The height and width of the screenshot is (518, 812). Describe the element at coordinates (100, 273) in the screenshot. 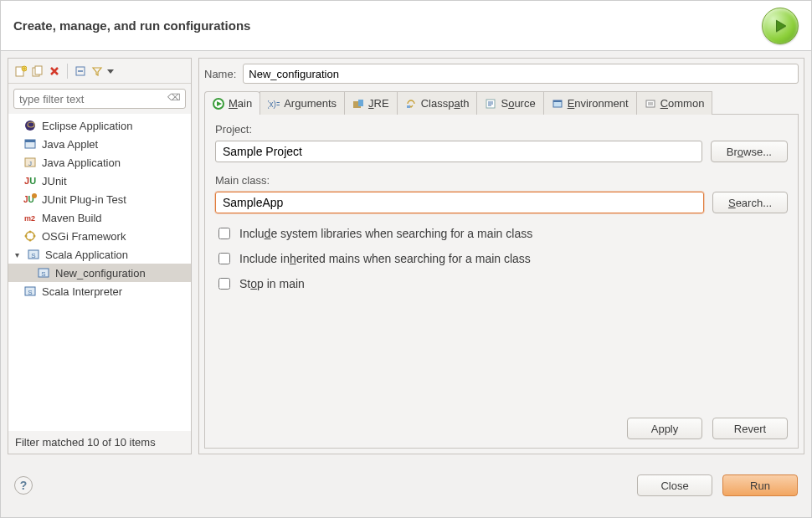

I see `config-tree: Eclipse ApplicationJava AppletJJava Appl…` at that location.